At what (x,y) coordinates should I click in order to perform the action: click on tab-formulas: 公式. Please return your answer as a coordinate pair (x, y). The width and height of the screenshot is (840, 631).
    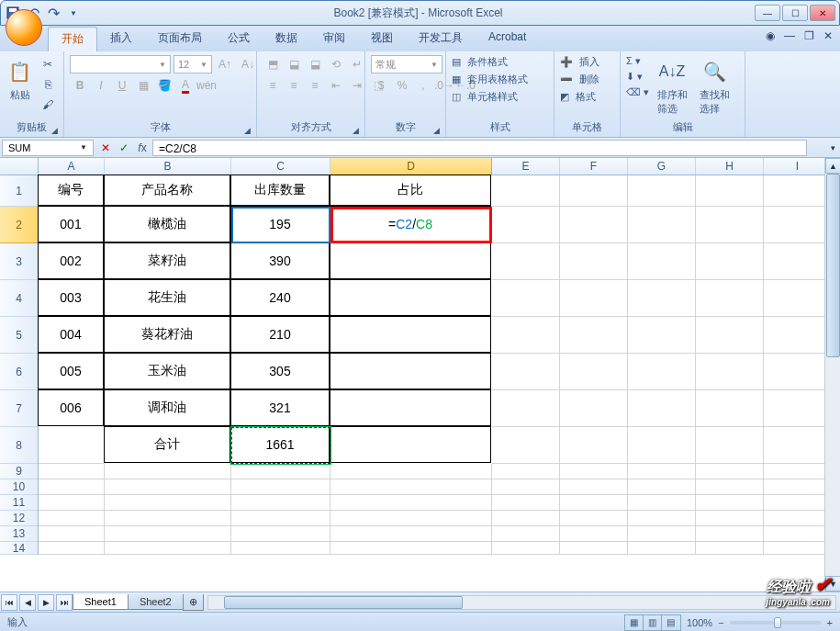
    Looking at the image, I should click on (239, 39).